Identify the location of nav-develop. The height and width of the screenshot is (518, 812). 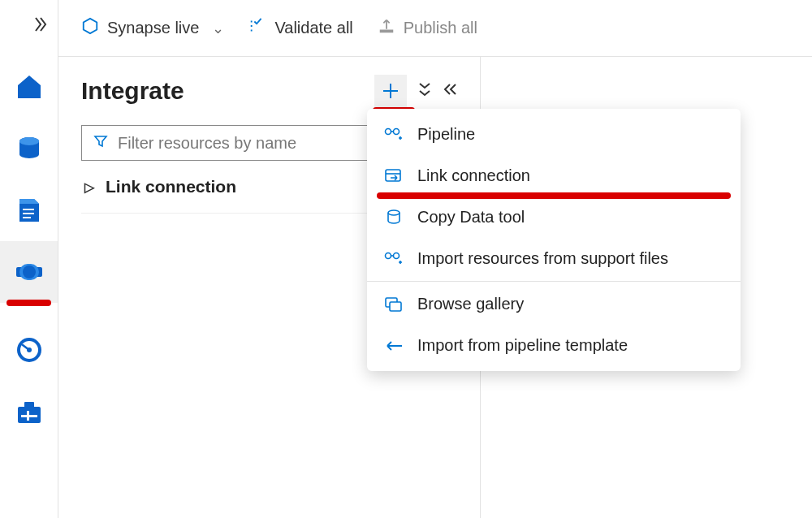
(29, 210).